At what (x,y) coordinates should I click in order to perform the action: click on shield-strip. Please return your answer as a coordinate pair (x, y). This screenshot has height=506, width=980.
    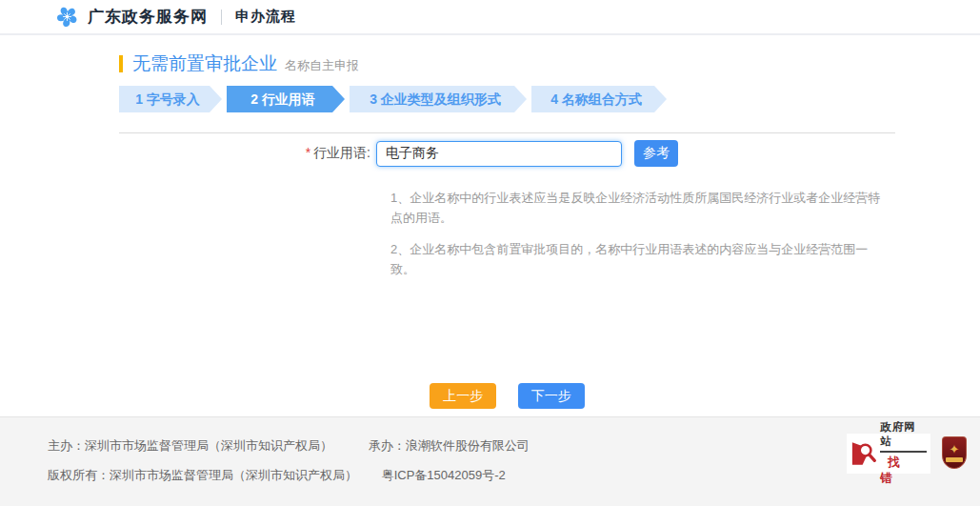
    Looking at the image, I should click on (954, 459).